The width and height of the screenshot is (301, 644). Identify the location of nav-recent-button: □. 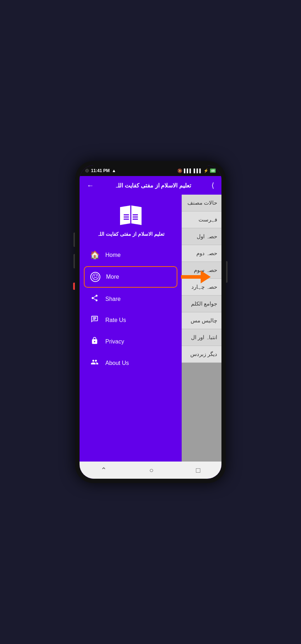
(198, 470).